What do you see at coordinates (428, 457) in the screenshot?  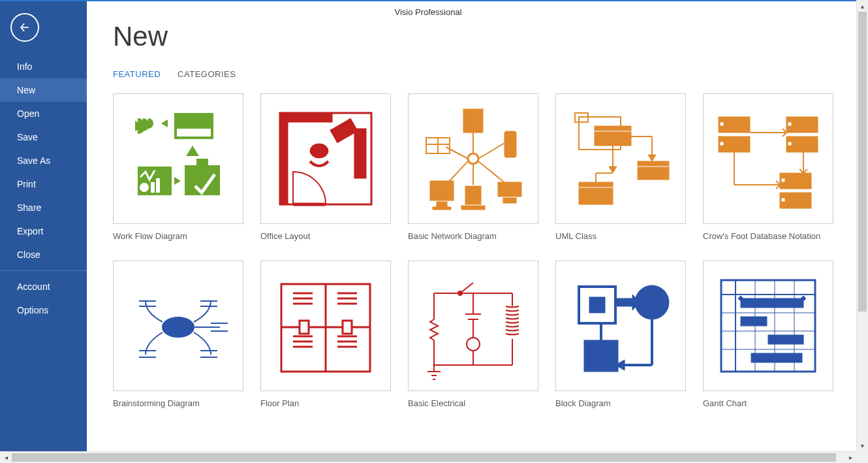 I see `horizontal-scrollbar: ◂ ▸` at bounding box center [428, 457].